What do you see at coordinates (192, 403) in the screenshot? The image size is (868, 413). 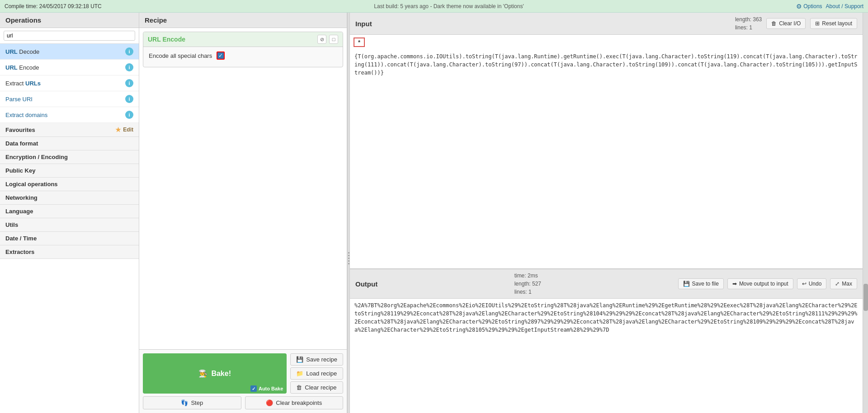 I see `step-button: 👣 Step` at bounding box center [192, 403].